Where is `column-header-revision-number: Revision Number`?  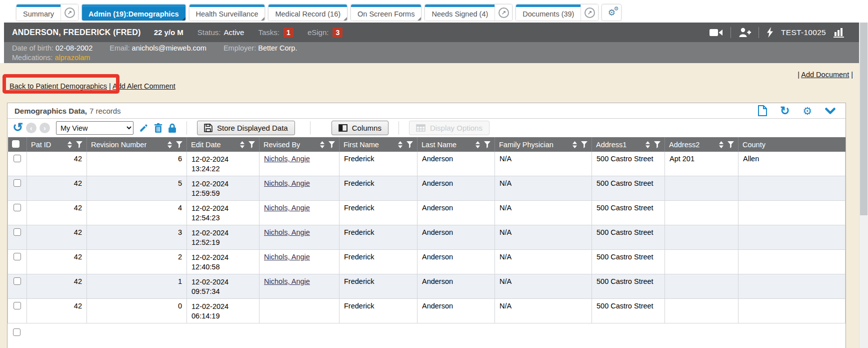 column-header-revision-number: Revision Number is located at coordinates (137, 144).